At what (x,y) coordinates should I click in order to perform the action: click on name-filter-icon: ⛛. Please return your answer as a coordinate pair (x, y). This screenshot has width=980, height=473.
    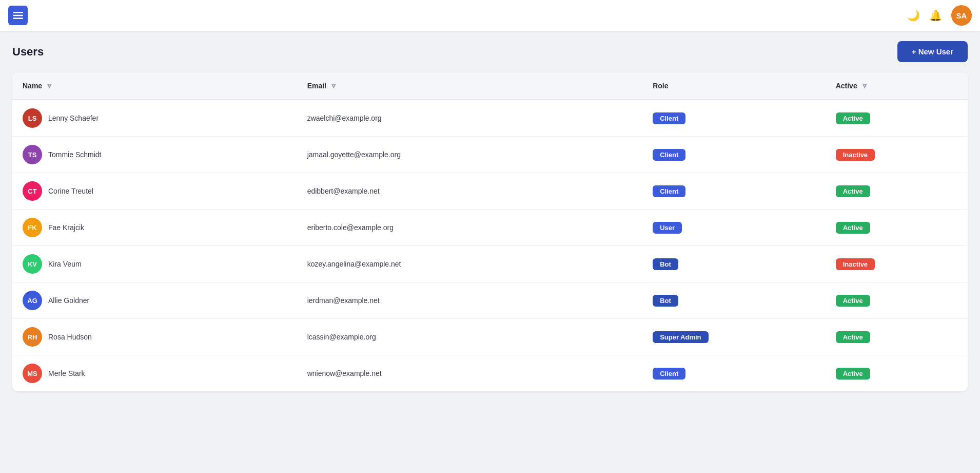
    Looking at the image, I should click on (49, 86).